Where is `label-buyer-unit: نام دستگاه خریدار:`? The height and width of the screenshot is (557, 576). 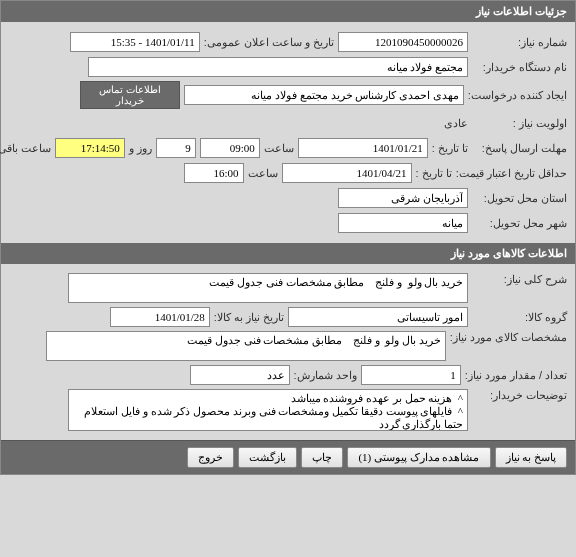 label-buyer-unit: نام دستگاه خریدار: is located at coordinates (520, 68).